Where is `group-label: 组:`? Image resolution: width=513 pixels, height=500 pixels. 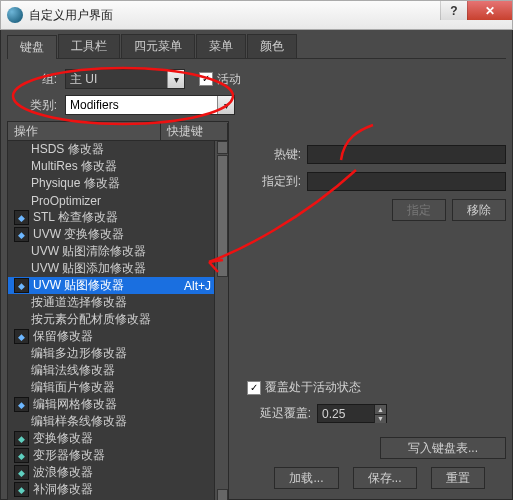
group-label: 组: is located at coordinates (32, 80).